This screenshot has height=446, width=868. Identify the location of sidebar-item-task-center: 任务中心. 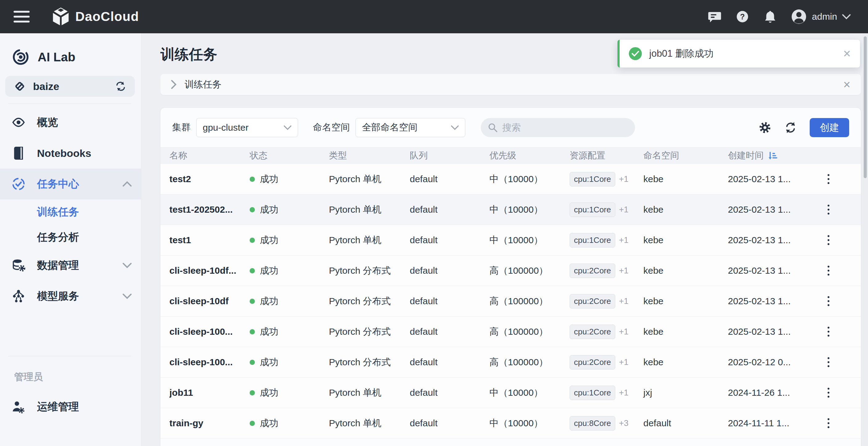
(70, 184).